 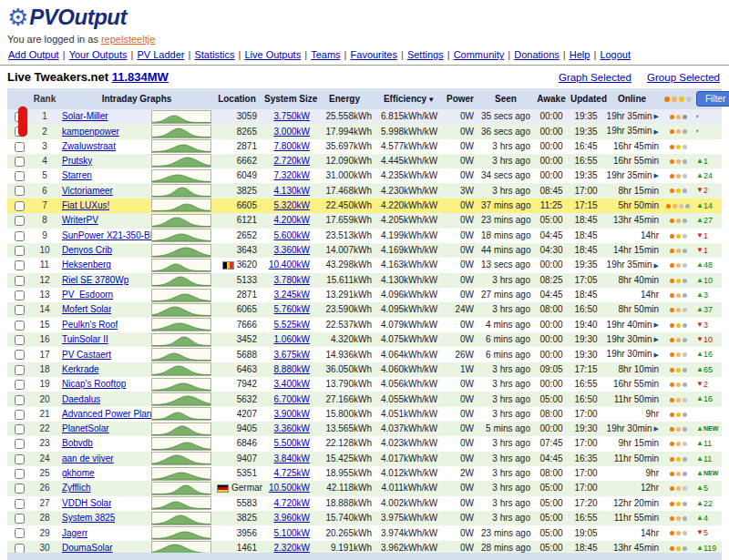 What do you see at coordinates (292, 459) in the screenshot?
I see `system-size-link: 3.840kW` at bounding box center [292, 459].